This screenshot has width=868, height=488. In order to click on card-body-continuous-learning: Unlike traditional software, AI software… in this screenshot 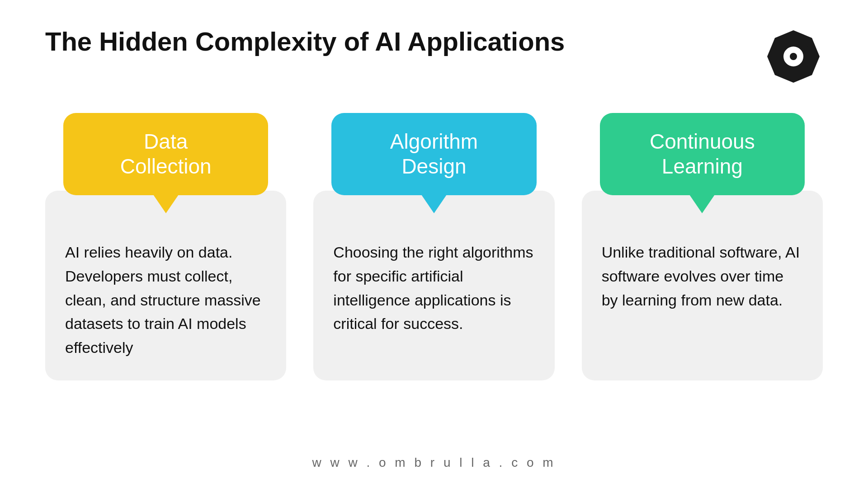, I will do `click(703, 286)`.